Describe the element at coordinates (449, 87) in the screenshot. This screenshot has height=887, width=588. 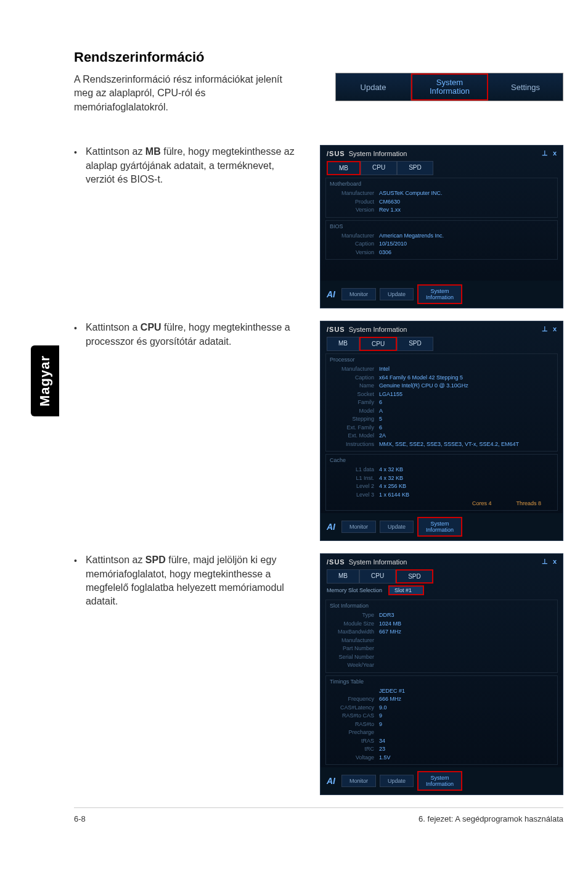
I see `nav-strip: Update System Information Settings` at that location.